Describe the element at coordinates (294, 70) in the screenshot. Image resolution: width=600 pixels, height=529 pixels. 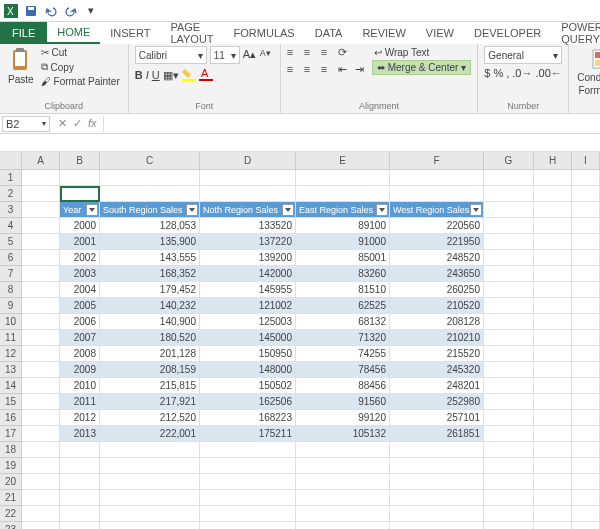
I see `align-left-icon: ≡` at that location.